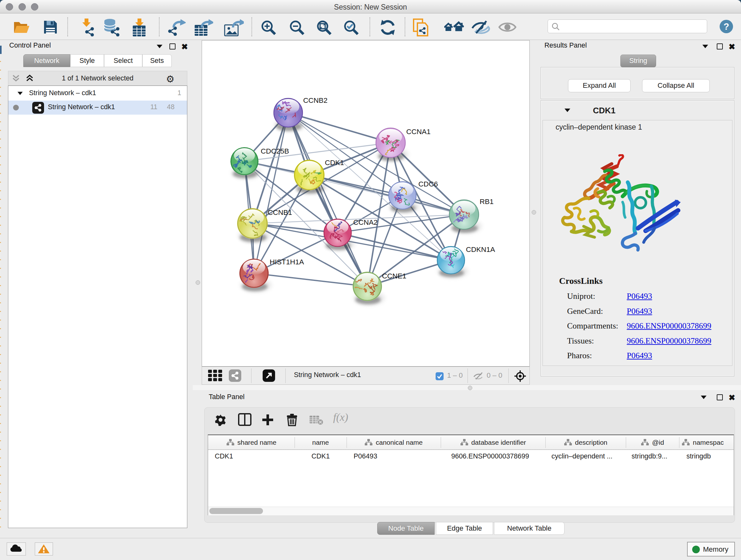 This screenshot has width=741, height=560. Describe the element at coordinates (428, 184) in the screenshot. I see `svg-text: CDC6` at that location.